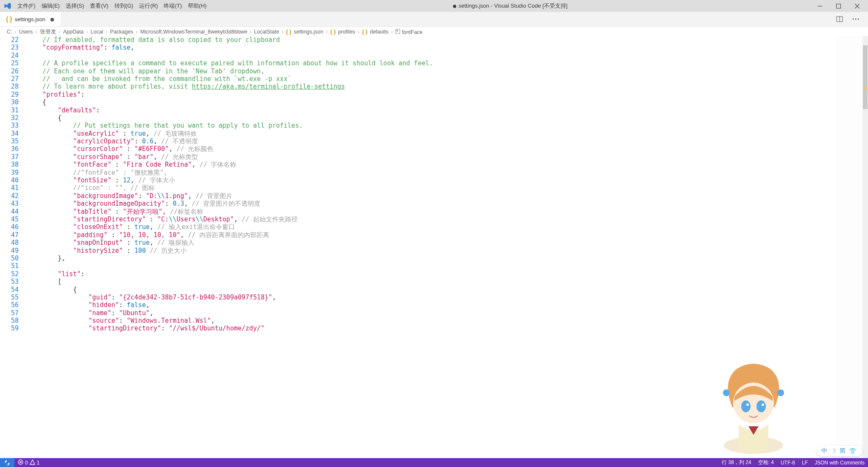 This screenshot has height=467, width=868. What do you see at coordinates (736, 462) in the screenshot?
I see `cursor-position: 行 38，列 24` at bounding box center [736, 462].